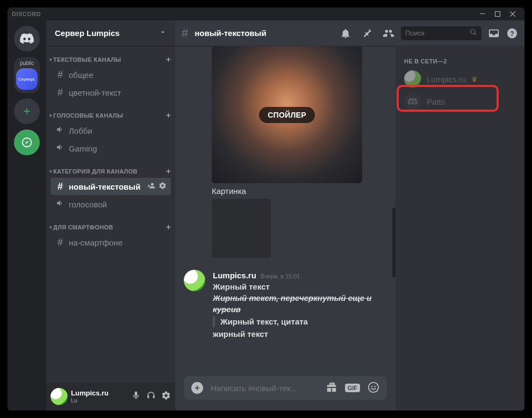 This screenshot has height=418, width=532. What do you see at coordinates (90, 393) in the screenshot?
I see `current-user-name: Lumpics.ru` at bounding box center [90, 393].